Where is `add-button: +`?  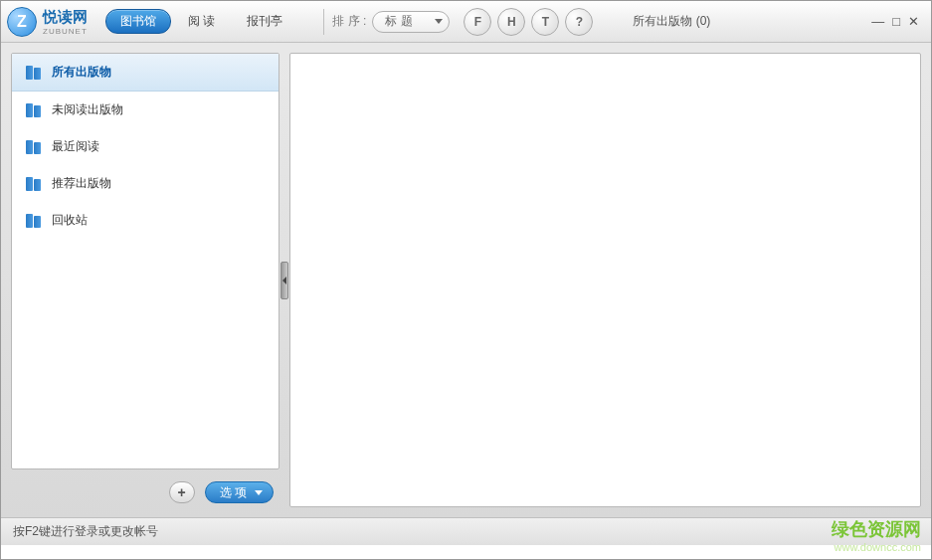 add-button: + is located at coordinates (182, 492).